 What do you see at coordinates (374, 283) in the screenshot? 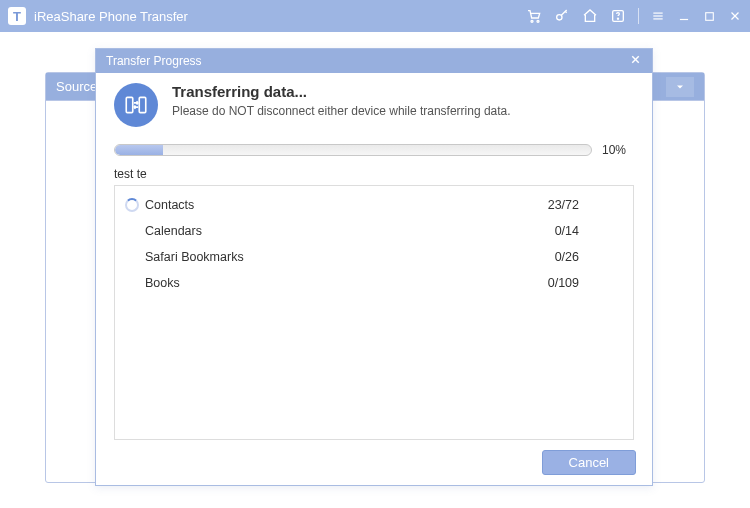
I see `list-item: Books0/109` at bounding box center [374, 283].